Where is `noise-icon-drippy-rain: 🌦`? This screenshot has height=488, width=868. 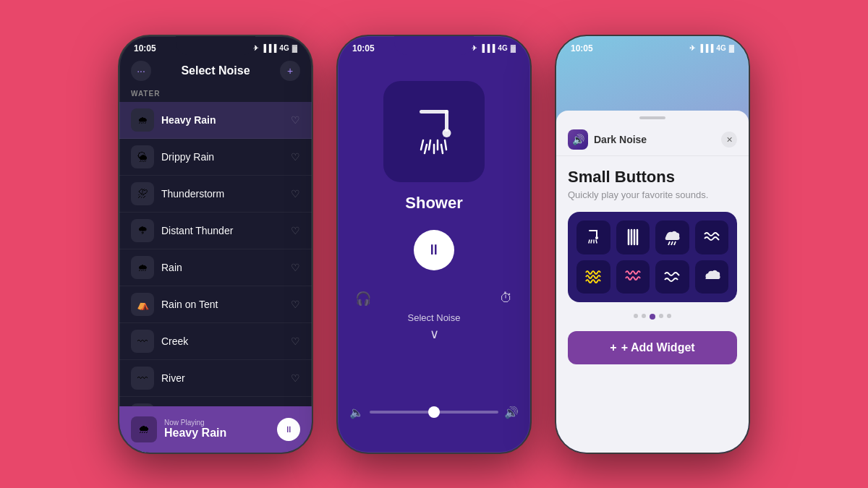
noise-icon-drippy-rain: 🌦 is located at coordinates (142, 157).